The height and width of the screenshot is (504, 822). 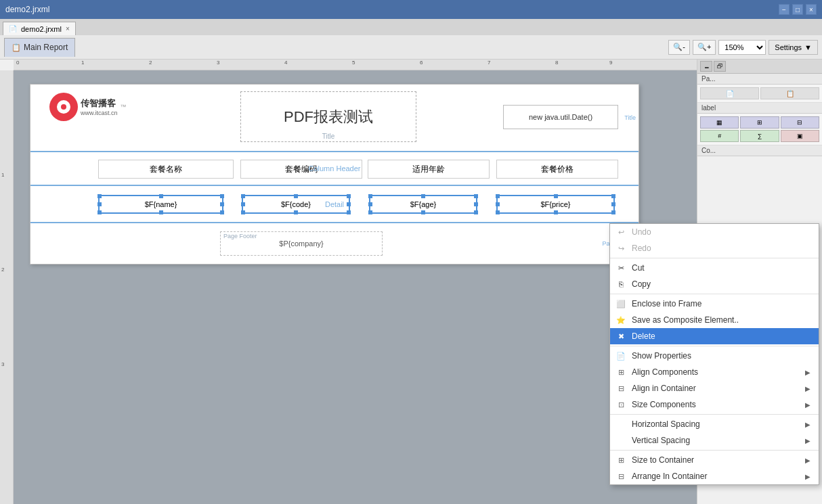 I want to click on undo-icon: ↩, so click(x=621, y=232).